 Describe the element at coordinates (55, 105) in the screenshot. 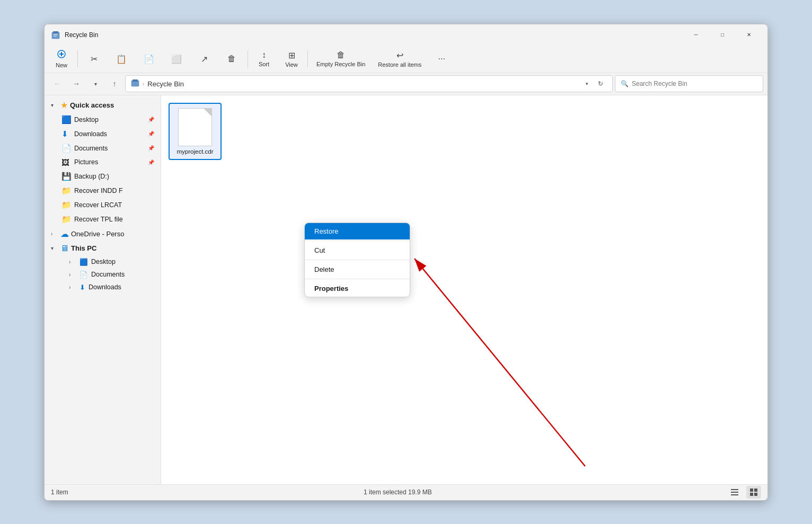

I see `quick-access-chevron: ▾` at that location.